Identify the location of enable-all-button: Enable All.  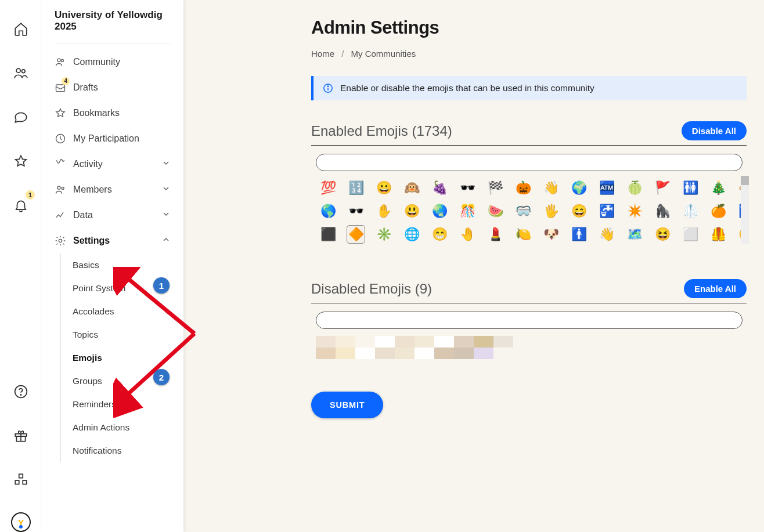
(715, 289).